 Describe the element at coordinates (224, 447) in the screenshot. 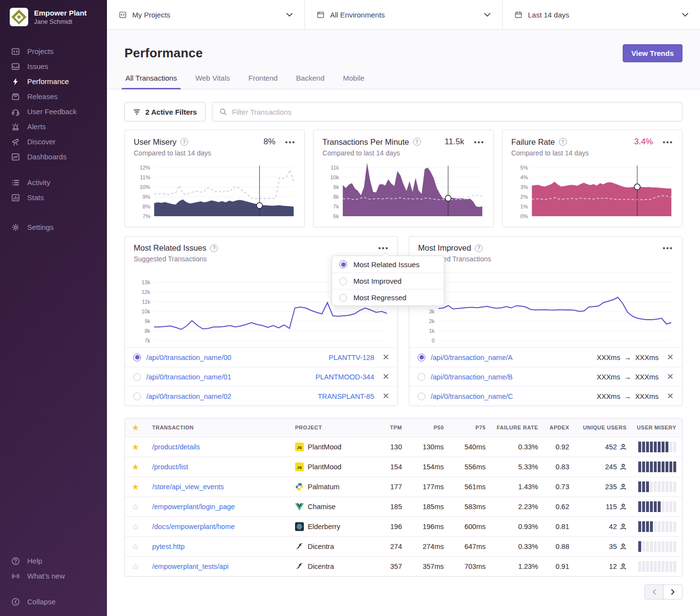

I see `transaction-link: /product/details` at that location.